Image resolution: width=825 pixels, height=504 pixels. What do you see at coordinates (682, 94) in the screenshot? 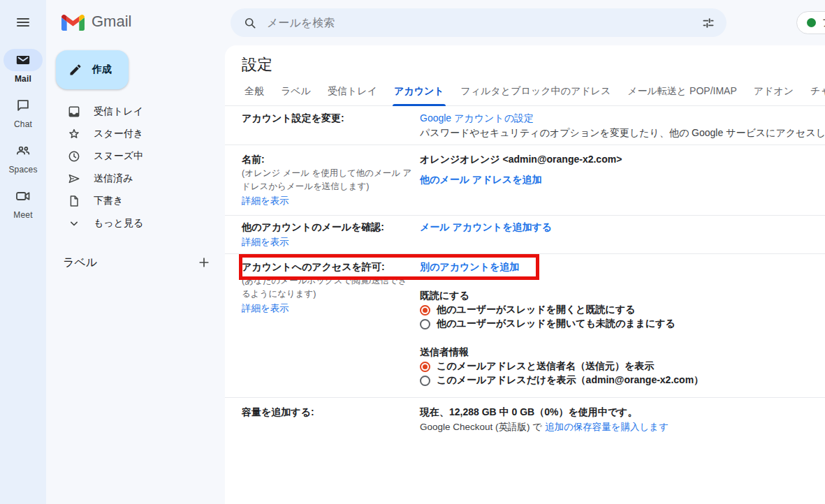
I see `tab-forwarding-pop-imap: メール転送と POP/IMAP` at bounding box center [682, 94].